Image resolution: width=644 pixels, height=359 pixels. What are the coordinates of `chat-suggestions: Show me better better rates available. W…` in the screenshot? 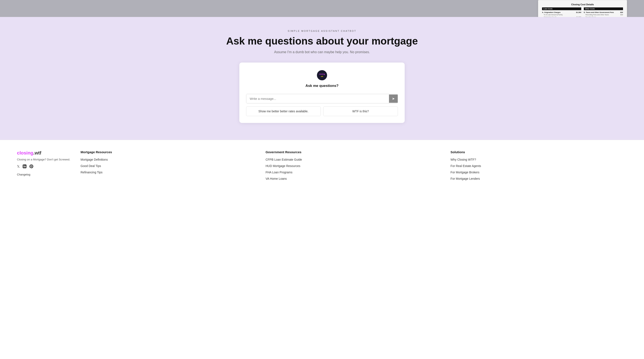 It's located at (322, 112).